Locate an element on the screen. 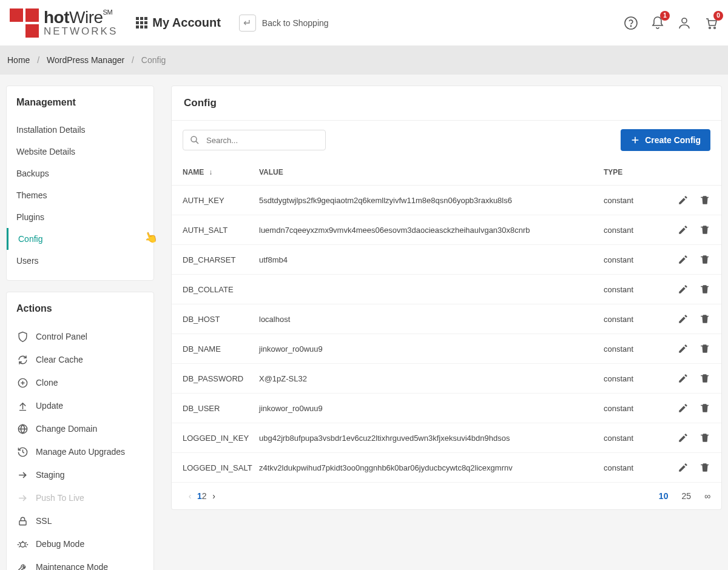 The width and height of the screenshot is (728, 570). table-row: LOGGED_IN_KEYubg42jrb8ufpupa3vsbdr1ev6cu… is located at coordinates (447, 438).